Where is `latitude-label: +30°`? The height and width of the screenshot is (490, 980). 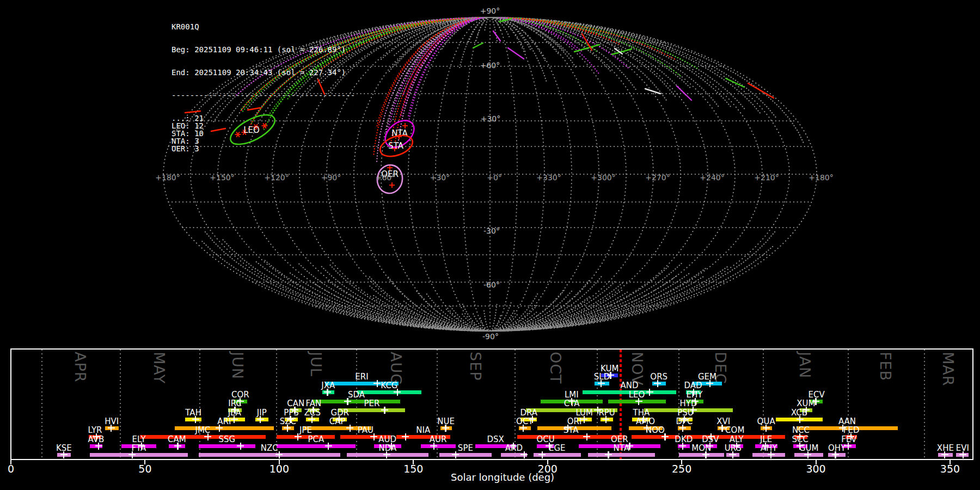
latitude-label: +30° is located at coordinates (491, 119).